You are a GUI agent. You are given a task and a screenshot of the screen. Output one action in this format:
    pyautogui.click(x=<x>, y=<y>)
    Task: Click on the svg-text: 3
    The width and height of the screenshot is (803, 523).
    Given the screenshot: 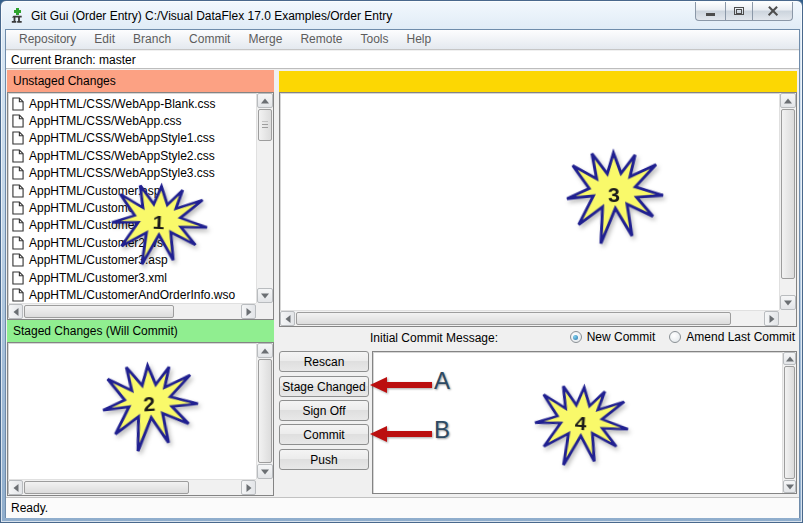 What is the action you would take?
    pyautogui.click(x=614, y=194)
    